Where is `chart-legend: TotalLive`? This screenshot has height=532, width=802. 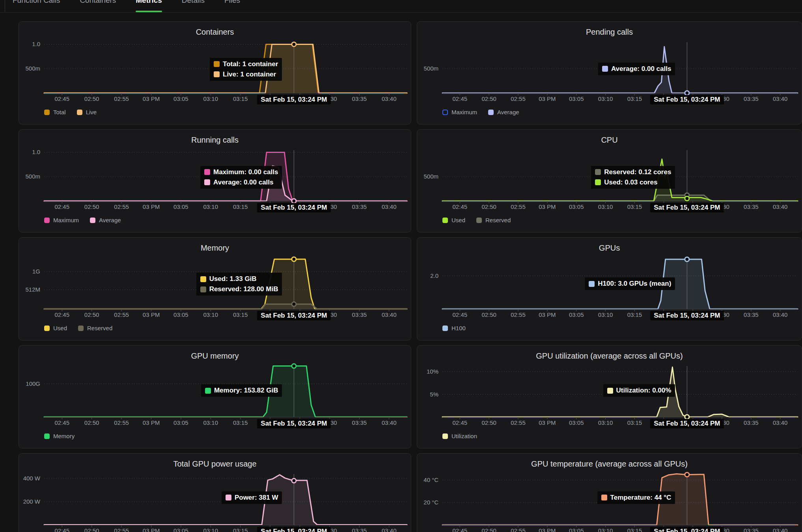 chart-legend: TotalLive is located at coordinates (70, 112).